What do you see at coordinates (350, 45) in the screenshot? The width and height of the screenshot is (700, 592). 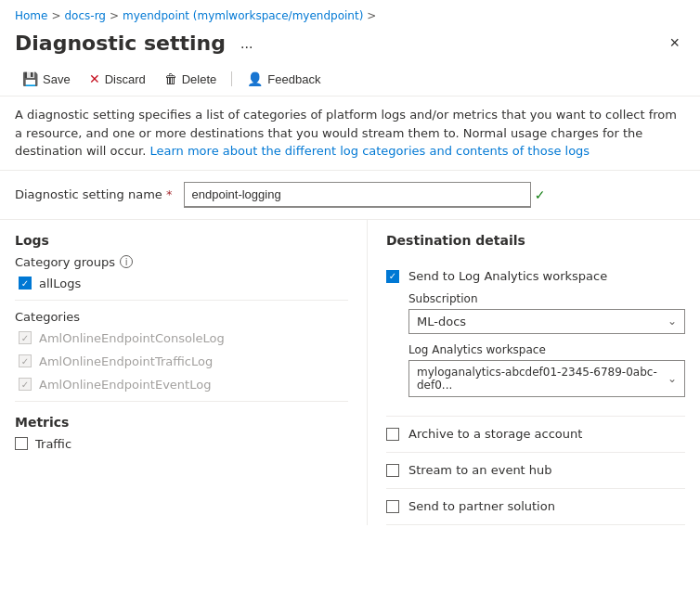 I see `page-header: Diagnostic setting ... ×` at bounding box center [350, 45].